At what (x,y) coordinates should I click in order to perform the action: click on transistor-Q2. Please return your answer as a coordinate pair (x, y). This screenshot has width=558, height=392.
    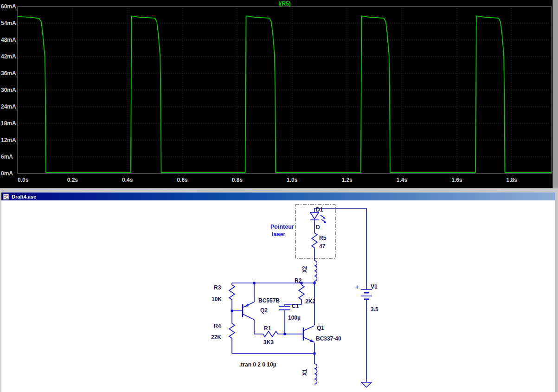
    Looking at the image, I should click on (249, 311).